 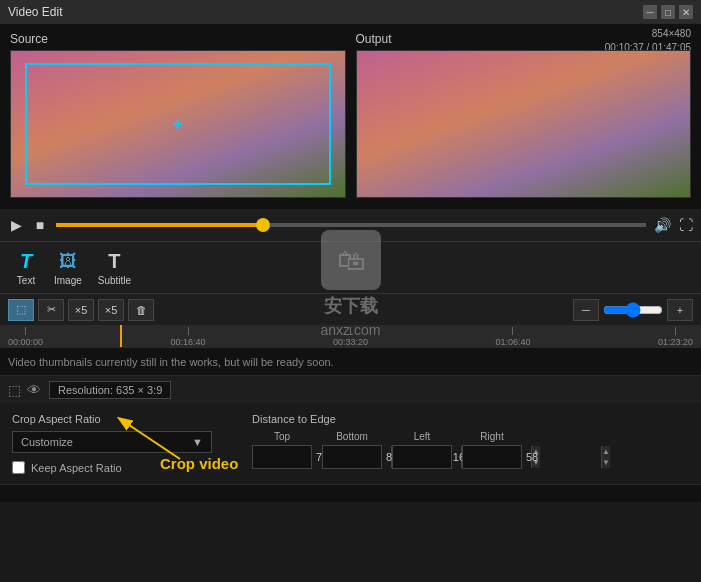 What do you see at coordinates (686, 225) in the screenshot?
I see `fullscreen-icon: ⛶` at bounding box center [686, 225].